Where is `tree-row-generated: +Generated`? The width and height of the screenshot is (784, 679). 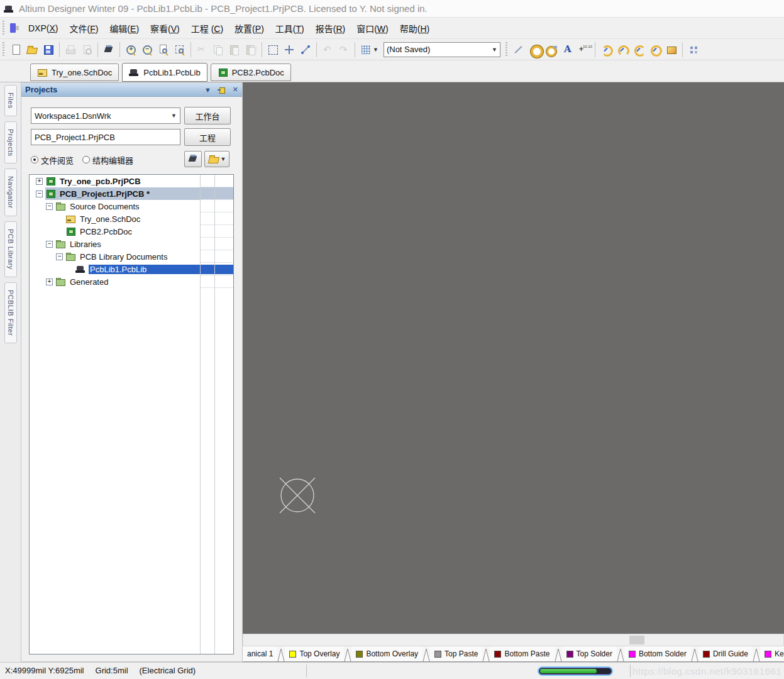
tree-row-generated: +Generated is located at coordinates (131, 282).